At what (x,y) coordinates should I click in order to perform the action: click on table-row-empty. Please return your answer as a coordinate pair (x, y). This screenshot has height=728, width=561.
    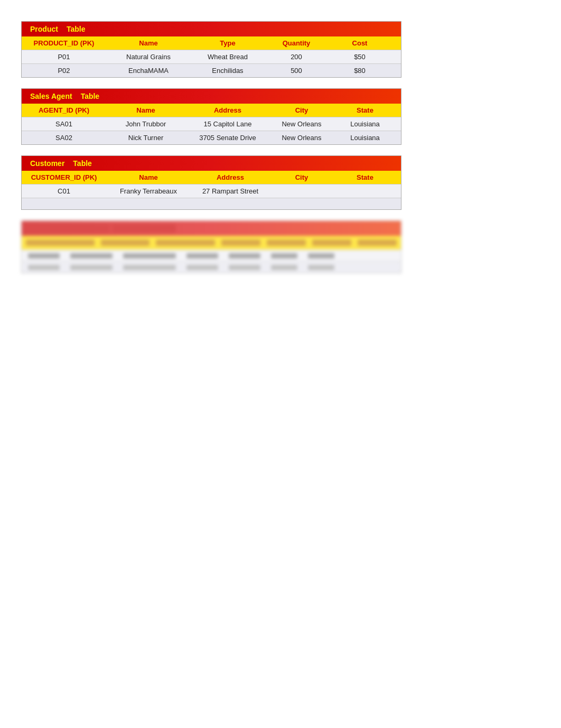
    Looking at the image, I should click on (211, 204).